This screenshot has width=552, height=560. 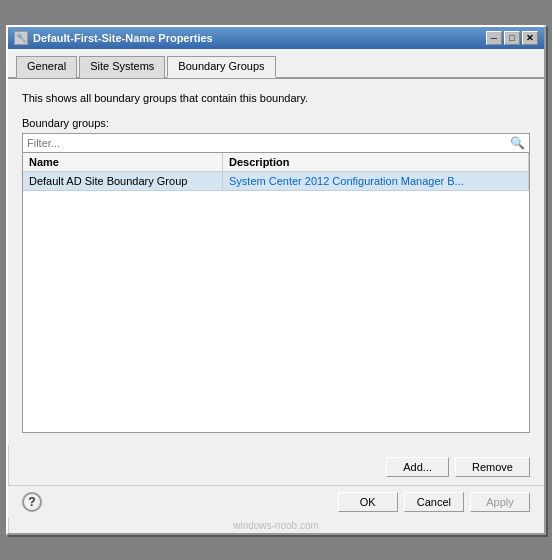 What do you see at coordinates (500, 502) in the screenshot?
I see `apply-button: Apply` at bounding box center [500, 502].